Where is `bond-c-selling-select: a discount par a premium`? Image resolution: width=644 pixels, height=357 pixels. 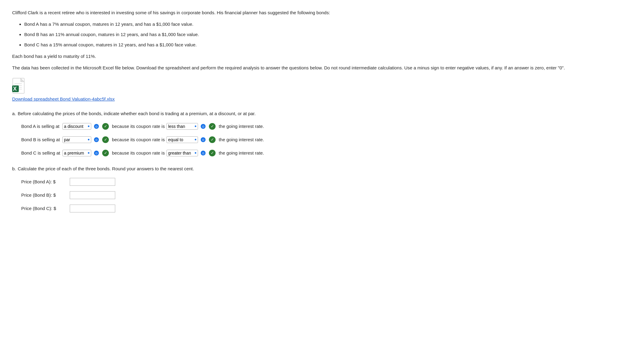
bond-c-selling-select: a discount par a premium is located at coordinates (77, 153).